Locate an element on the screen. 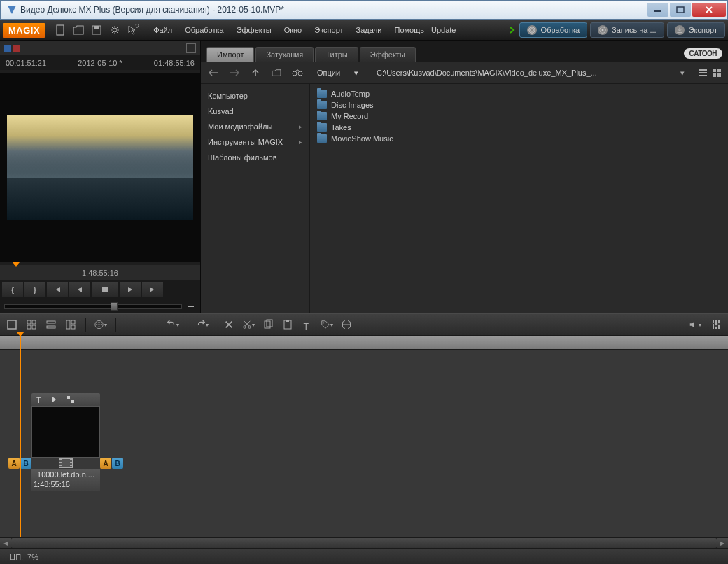 The image size is (728, 564). new-file-icon is located at coordinates (60, 30).